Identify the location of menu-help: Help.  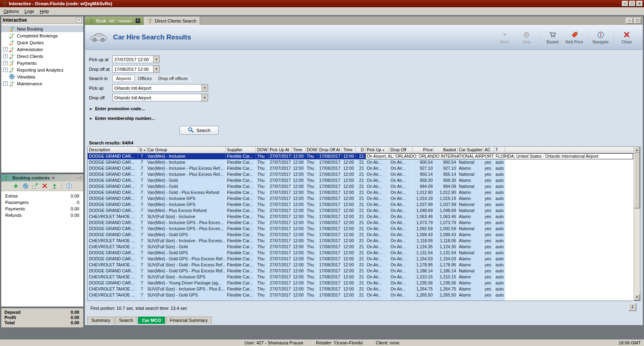
(44, 11).